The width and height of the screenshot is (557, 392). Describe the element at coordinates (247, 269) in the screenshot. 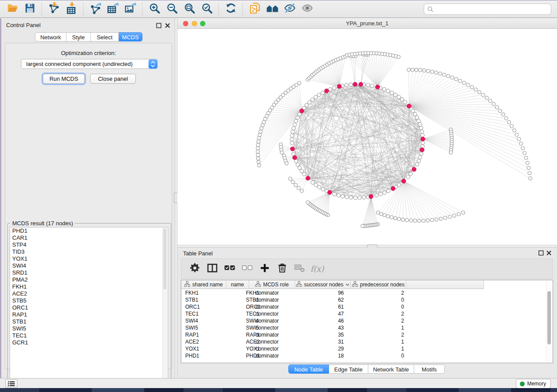

I see `deselect-all-button` at that location.